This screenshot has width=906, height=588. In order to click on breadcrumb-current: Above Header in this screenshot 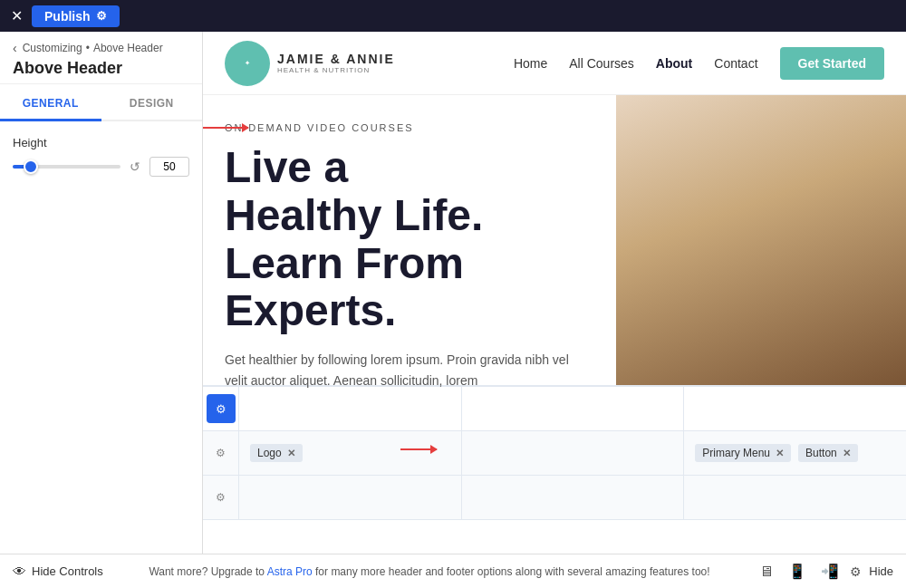, I will do `click(129, 48)`.